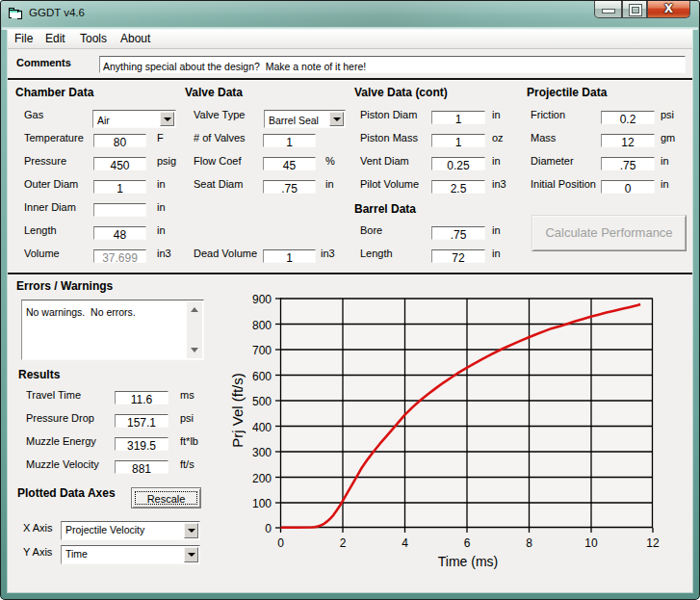 This screenshot has width=700, height=600. What do you see at coordinates (262, 402) in the screenshot?
I see `svg-text: 500` at bounding box center [262, 402].